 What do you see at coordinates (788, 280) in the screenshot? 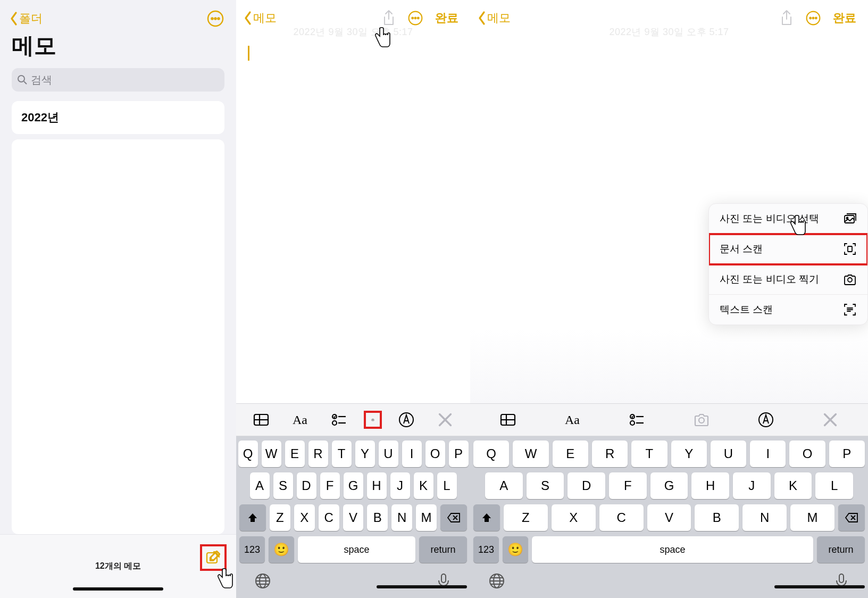
I see `menu-take-photo-video: 사진 또는 비디오 찍기` at bounding box center [788, 280].